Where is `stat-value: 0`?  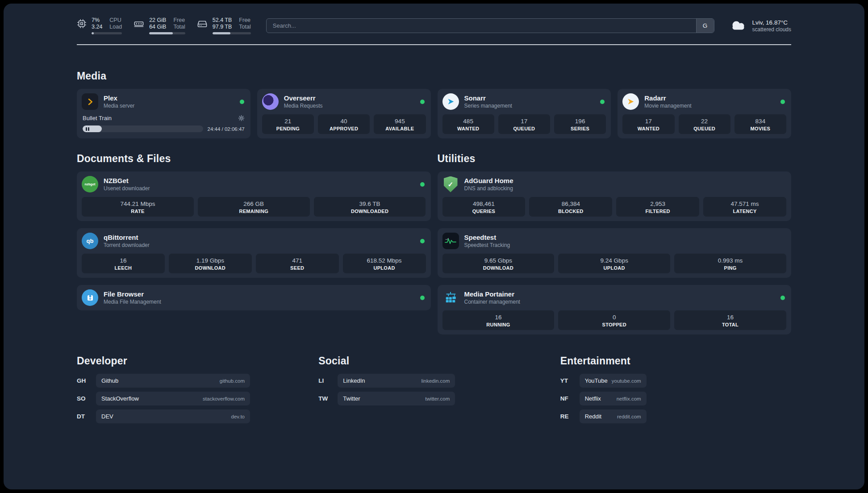 stat-value: 0 is located at coordinates (614, 317).